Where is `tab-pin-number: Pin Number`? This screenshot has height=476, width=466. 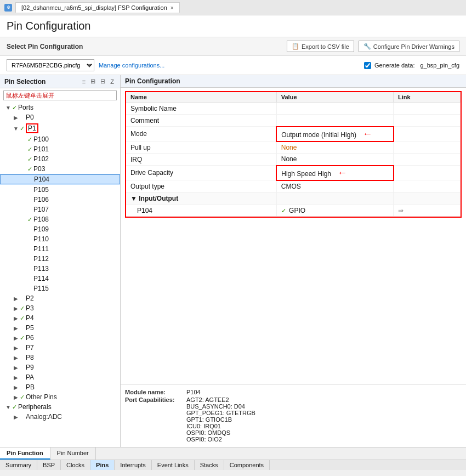 tab-pin-number: Pin Number is located at coordinates (73, 454).